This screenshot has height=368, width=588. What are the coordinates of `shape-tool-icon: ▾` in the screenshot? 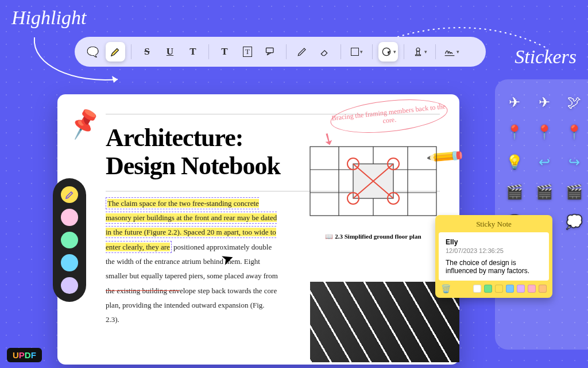 It's located at (357, 52).